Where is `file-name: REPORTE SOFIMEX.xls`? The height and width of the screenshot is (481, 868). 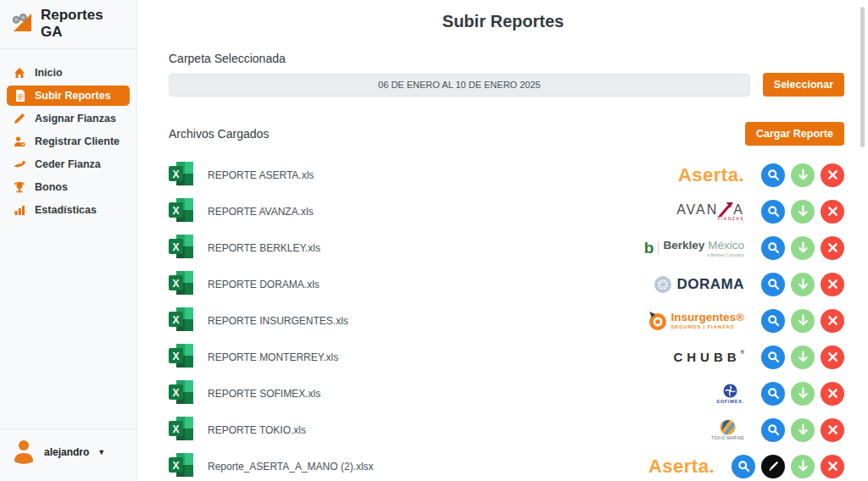 file-name: REPORTE SOFIMEX.xls is located at coordinates (264, 394).